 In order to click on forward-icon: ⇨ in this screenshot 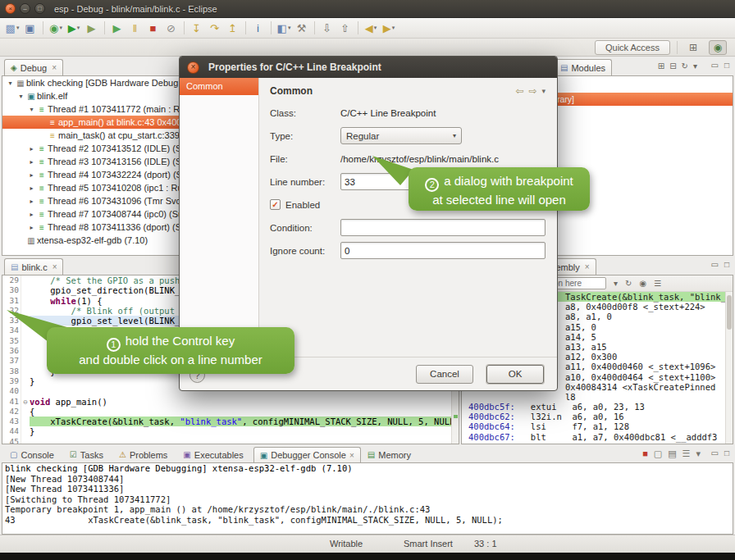, I will do `click(532, 91)`.